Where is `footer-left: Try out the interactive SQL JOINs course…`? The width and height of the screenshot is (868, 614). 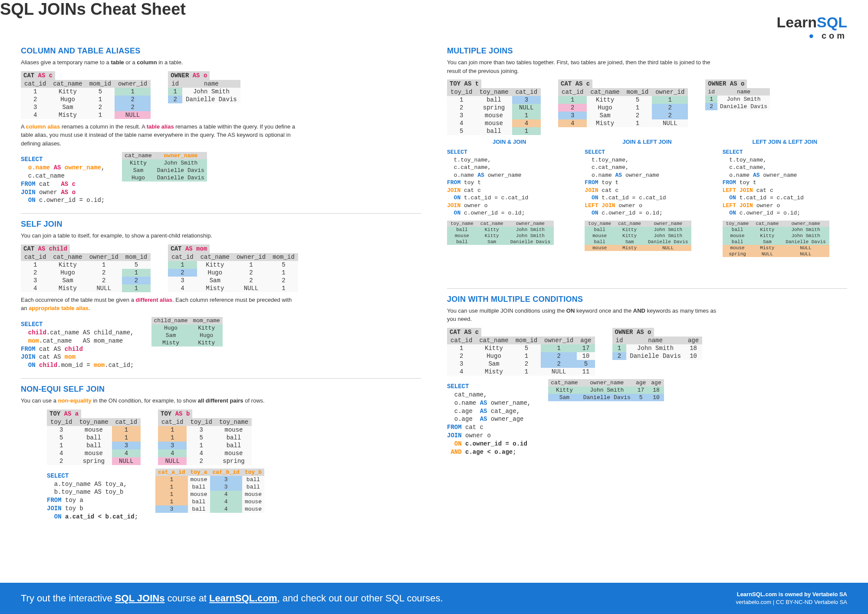
footer-left: Try out the interactive SQL JOINs course… is located at coordinates (232, 598).